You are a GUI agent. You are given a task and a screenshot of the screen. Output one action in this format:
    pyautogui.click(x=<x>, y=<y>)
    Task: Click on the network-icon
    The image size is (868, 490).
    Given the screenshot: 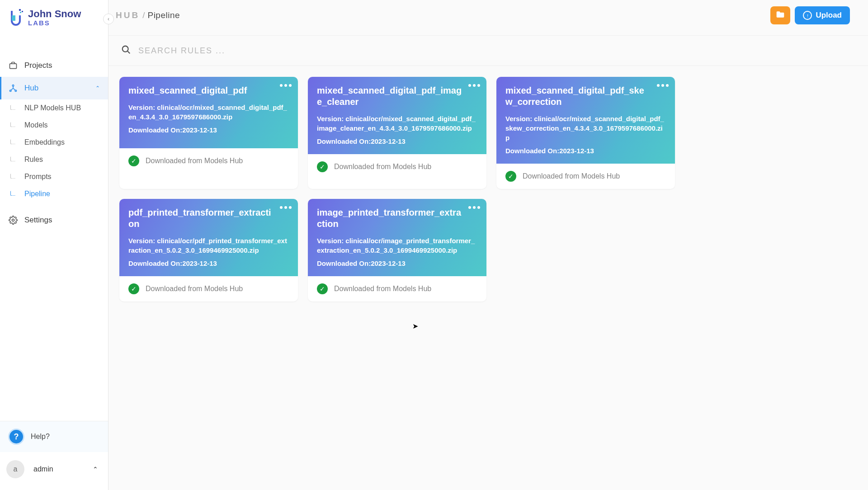 What is the action you would take?
    pyautogui.click(x=13, y=88)
    